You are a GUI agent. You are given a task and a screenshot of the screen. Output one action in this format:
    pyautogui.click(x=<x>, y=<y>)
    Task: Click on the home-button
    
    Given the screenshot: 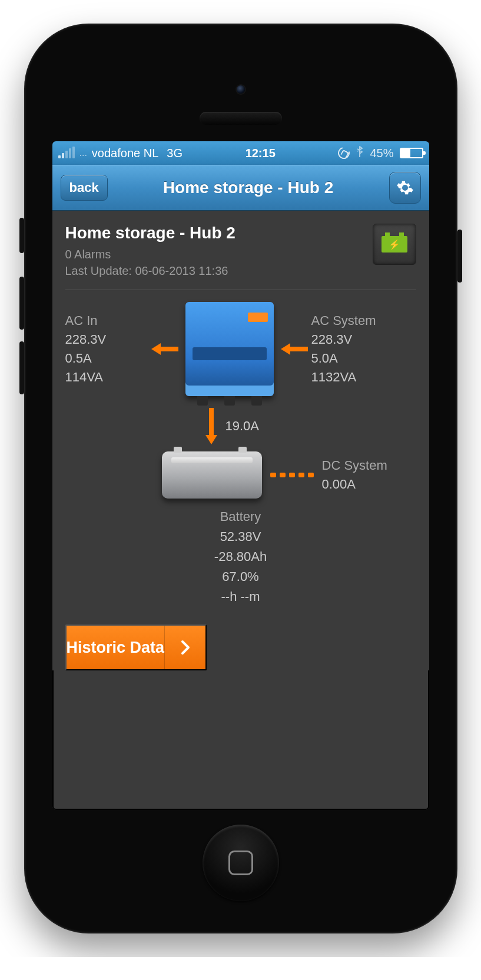 What is the action you would take?
    pyautogui.click(x=241, y=863)
    